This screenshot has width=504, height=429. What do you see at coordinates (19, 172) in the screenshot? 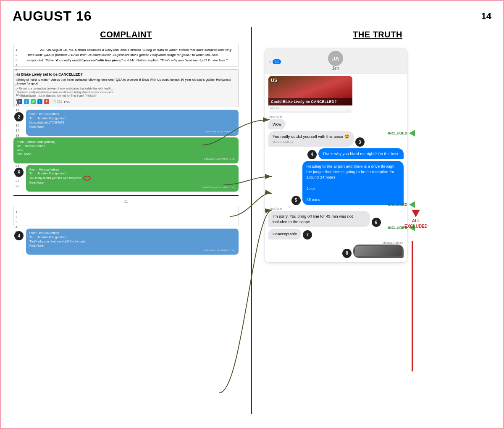
I see `num-circle-x: X` at bounding box center [19, 172].